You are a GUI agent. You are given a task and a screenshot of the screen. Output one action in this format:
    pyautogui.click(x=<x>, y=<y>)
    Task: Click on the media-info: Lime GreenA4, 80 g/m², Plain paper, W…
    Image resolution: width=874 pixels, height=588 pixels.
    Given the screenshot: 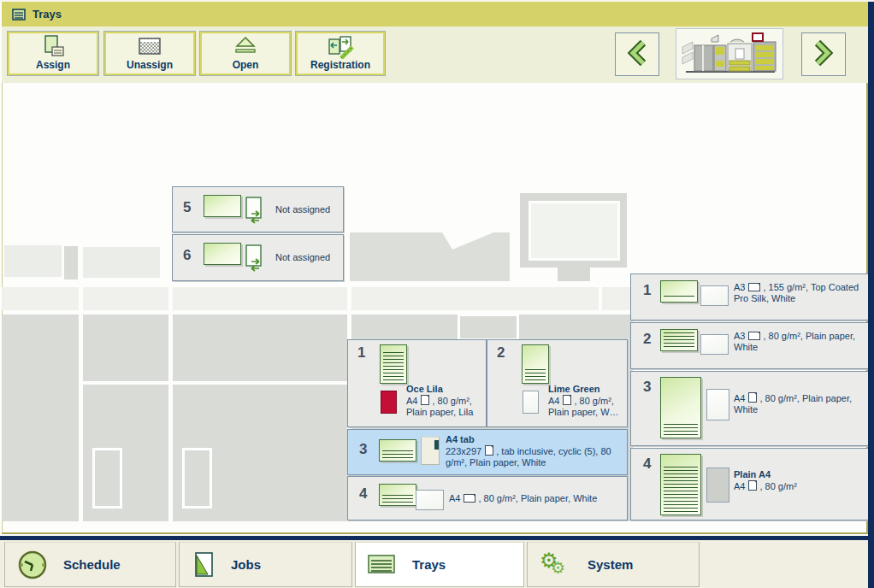 What is the action you would take?
    pyautogui.click(x=588, y=401)
    